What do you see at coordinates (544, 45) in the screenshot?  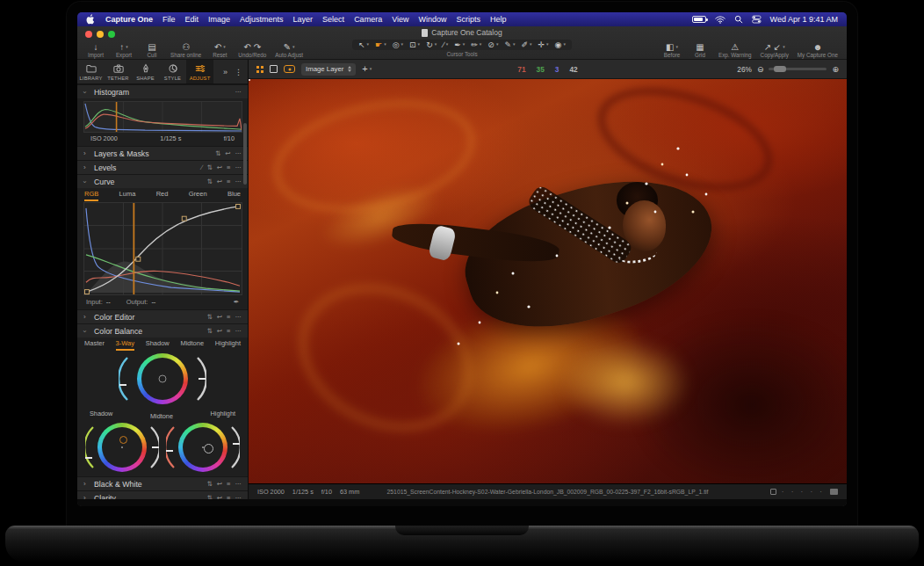 I see `radial-mask-tool: ✛` at bounding box center [544, 45].